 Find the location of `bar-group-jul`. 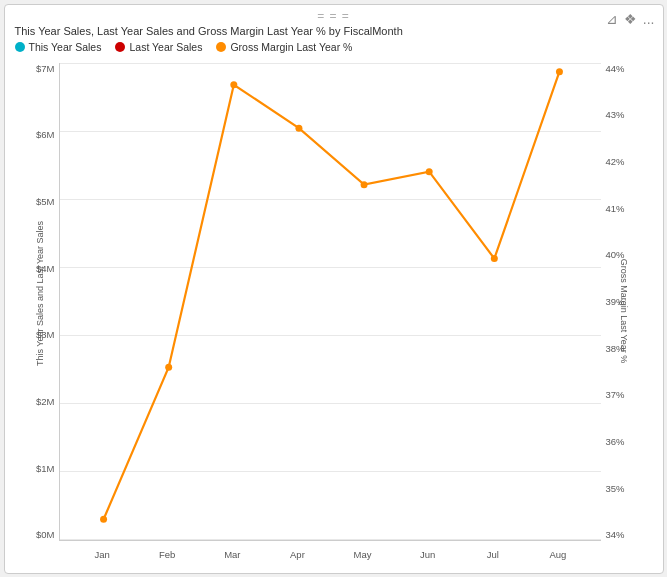

bar-group-jul is located at coordinates (492, 302).